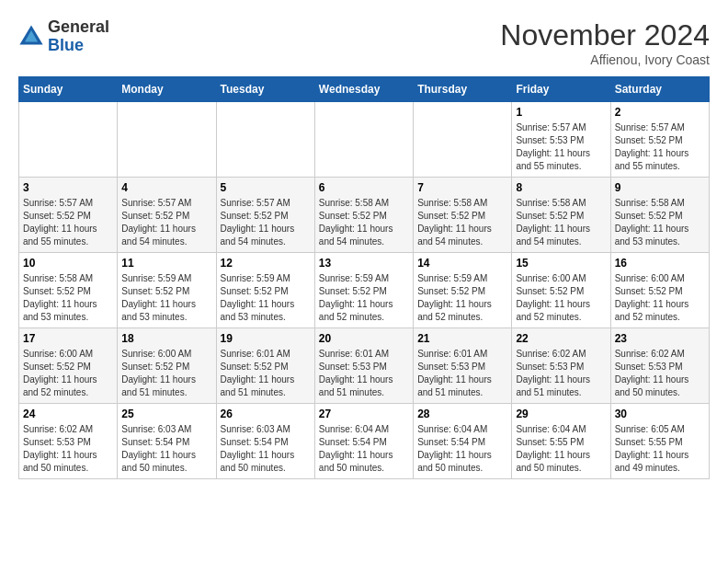 Image resolution: width=728 pixels, height=563 pixels. I want to click on calendar-cell: 22Sunrise: 6:02 AM Sunset: 5:53 PM Dayli…, so click(561, 366).